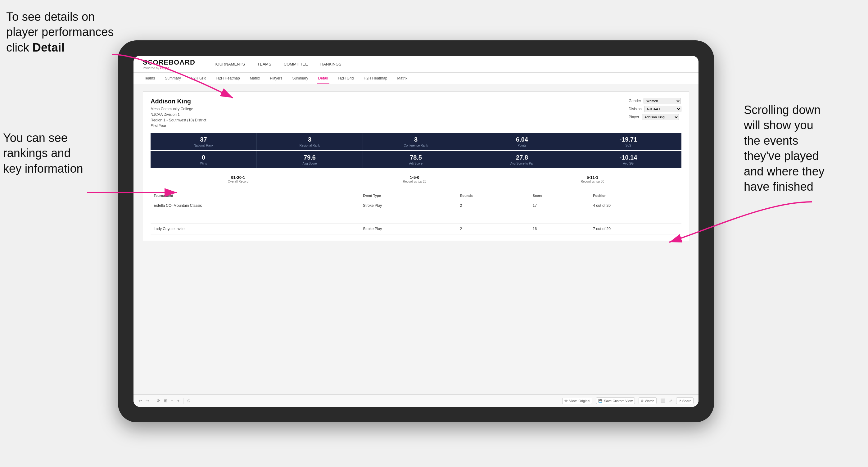  I want to click on save-custom-view-label: Save Custom View, so click(618, 401).